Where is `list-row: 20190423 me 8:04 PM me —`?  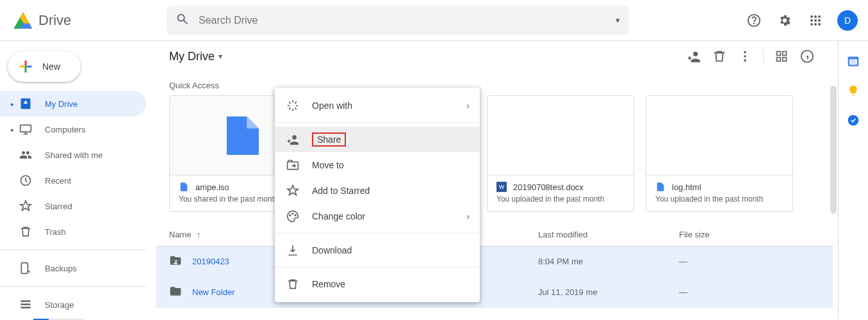 list-row: 20190423 me 8:04 PM me — is located at coordinates (495, 262).